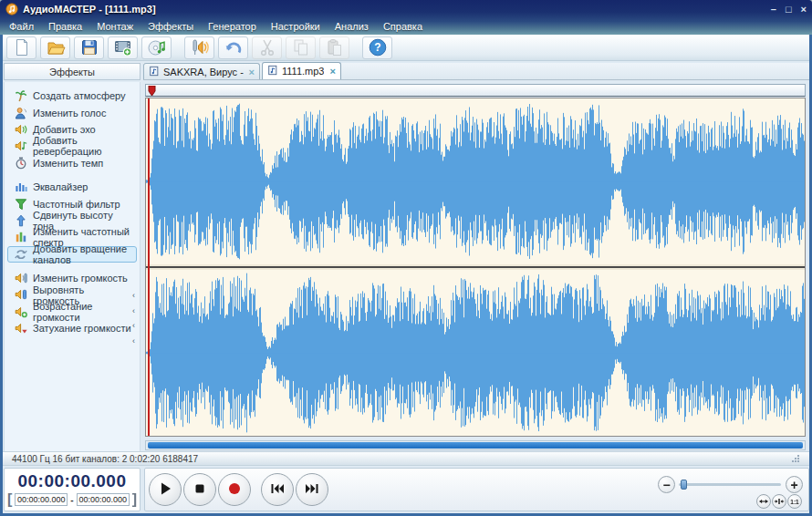 The width and height of the screenshot is (812, 516). What do you see at coordinates (232, 26) in the screenshot?
I see `menu-generator: Генератор` at bounding box center [232, 26].